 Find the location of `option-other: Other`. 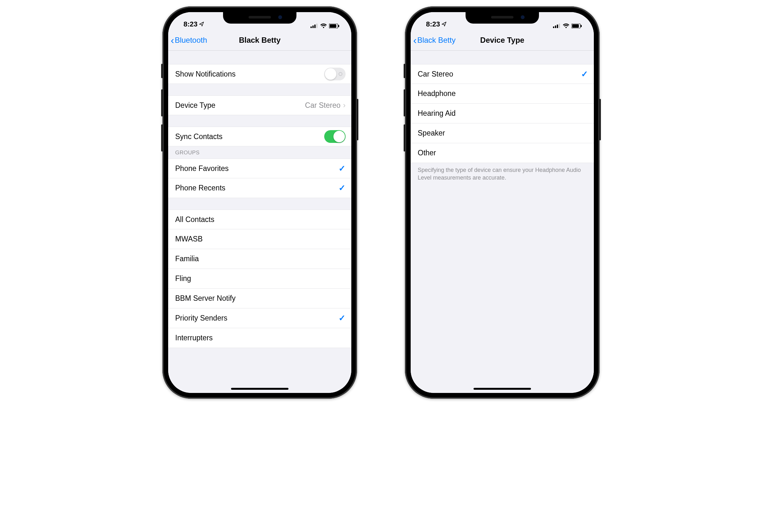

option-other: Other is located at coordinates (502, 153).